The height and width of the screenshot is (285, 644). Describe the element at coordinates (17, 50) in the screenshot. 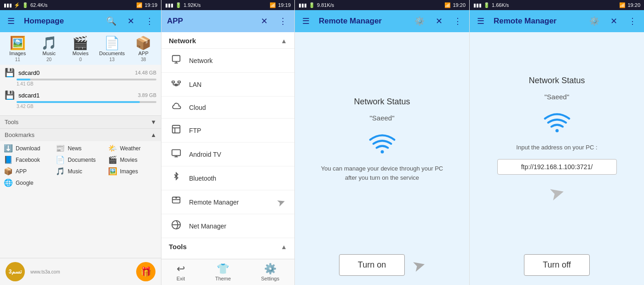

I see `file-icon-images: 🖼️ Images 11` at that location.